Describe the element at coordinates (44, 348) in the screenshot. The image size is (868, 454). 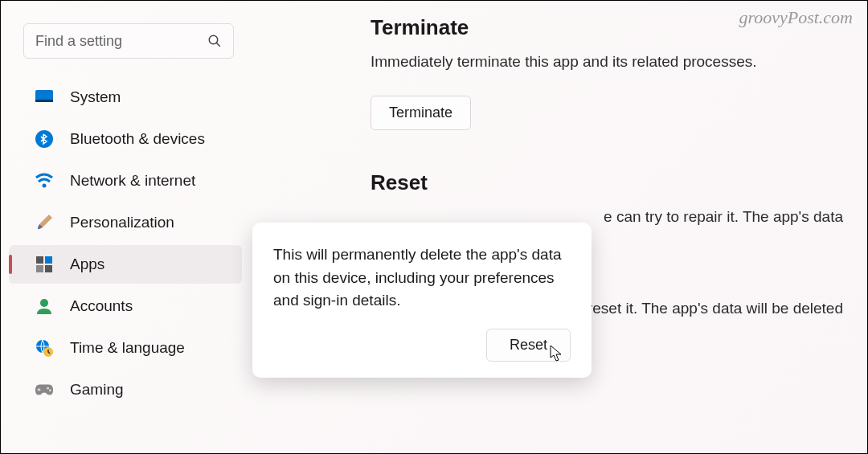
I see `globe-clock-icon` at that location.